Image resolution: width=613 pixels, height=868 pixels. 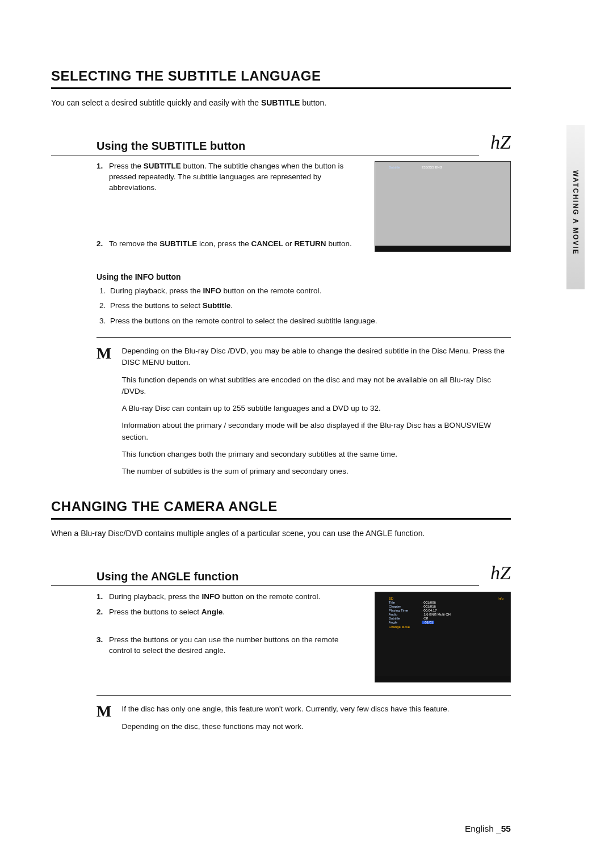 What do you see at coordinates (316, 431) in the screenshot?
I see `note-item: Information about the primary / secondar…` at bounding box center [316, 431].